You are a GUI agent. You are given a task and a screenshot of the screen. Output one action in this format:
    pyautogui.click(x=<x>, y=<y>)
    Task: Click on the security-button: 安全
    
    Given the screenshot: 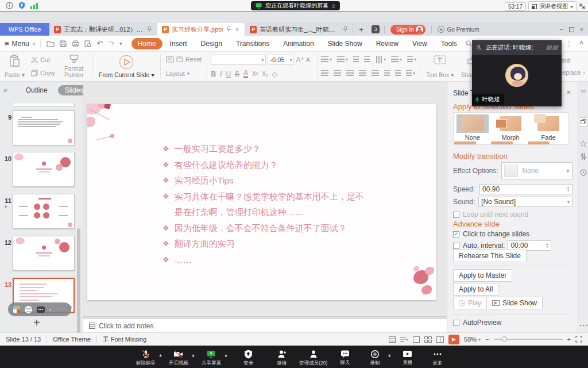 What is the action you would take?
    pyautogui.click(x=249, y=357)
    